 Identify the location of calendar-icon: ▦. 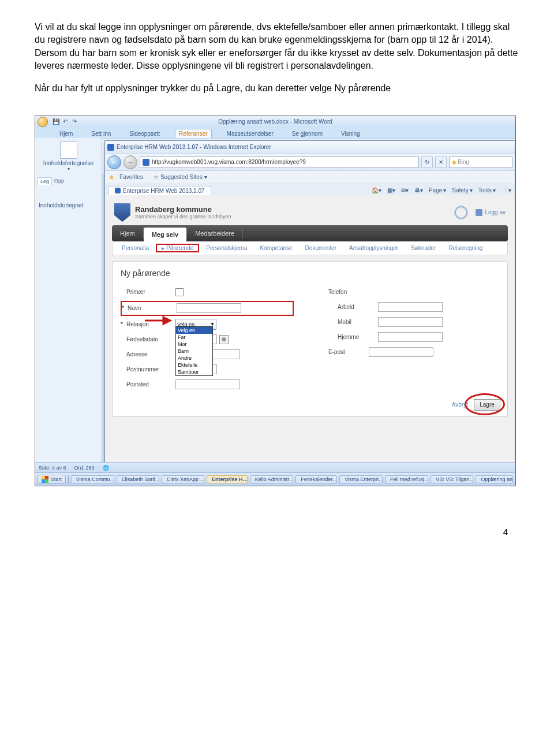
(224, 340).